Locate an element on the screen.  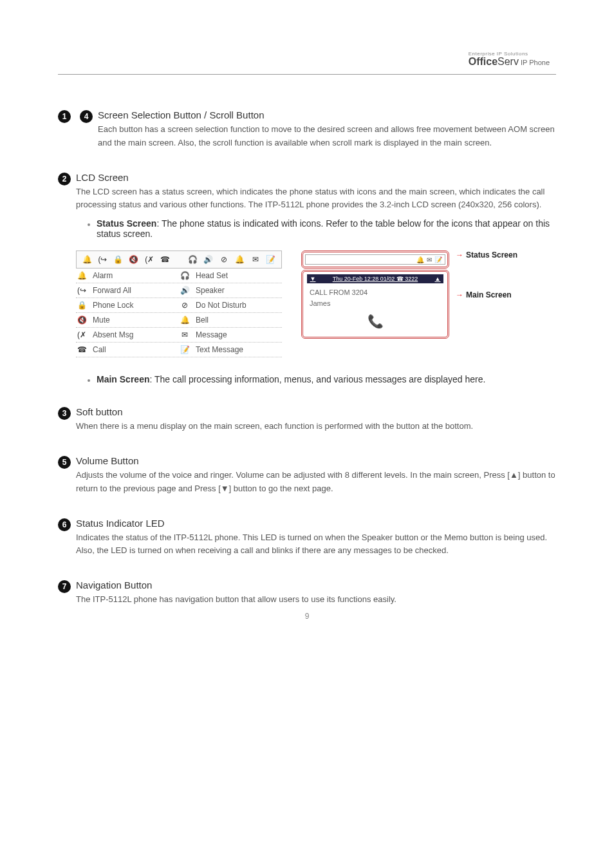
arrow-down-icon: ▼ is located at coordinates (313, 279).